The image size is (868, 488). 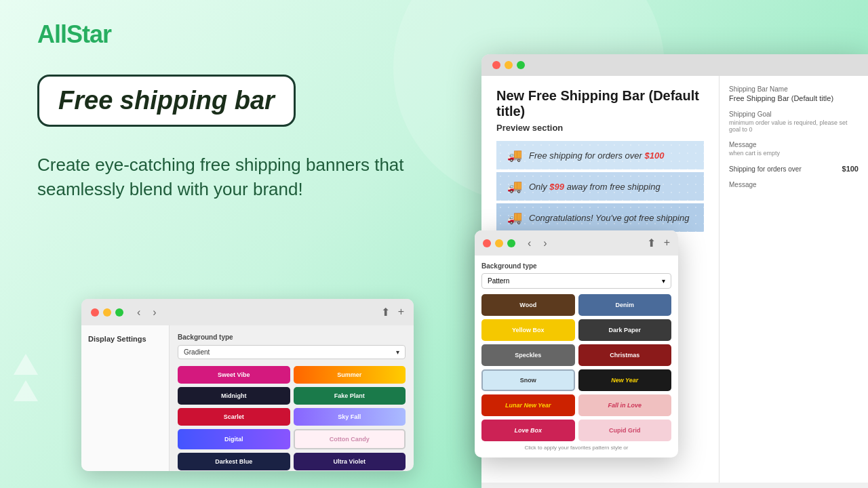 I want to click on hero-badge: Free shipping bar, so click(x=167, y=100).